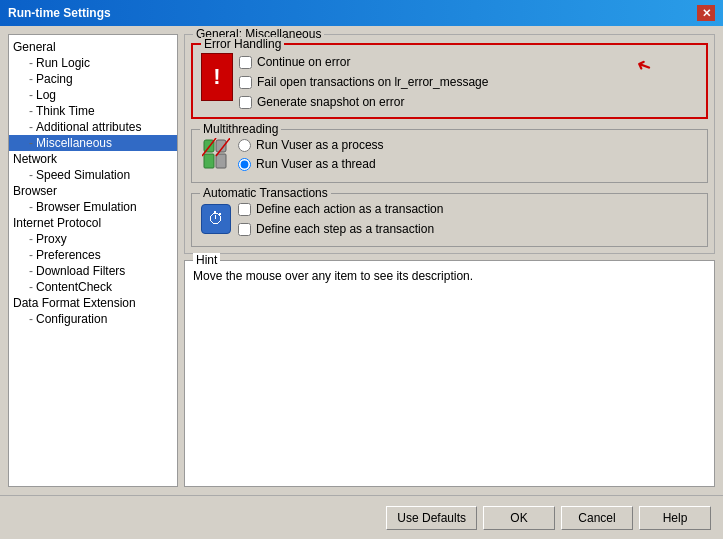 Image resolution: width=723 pixels, height=539 pixels. I want to click on tree-item-label-download-filters: Download Filters, so click(80, 271).